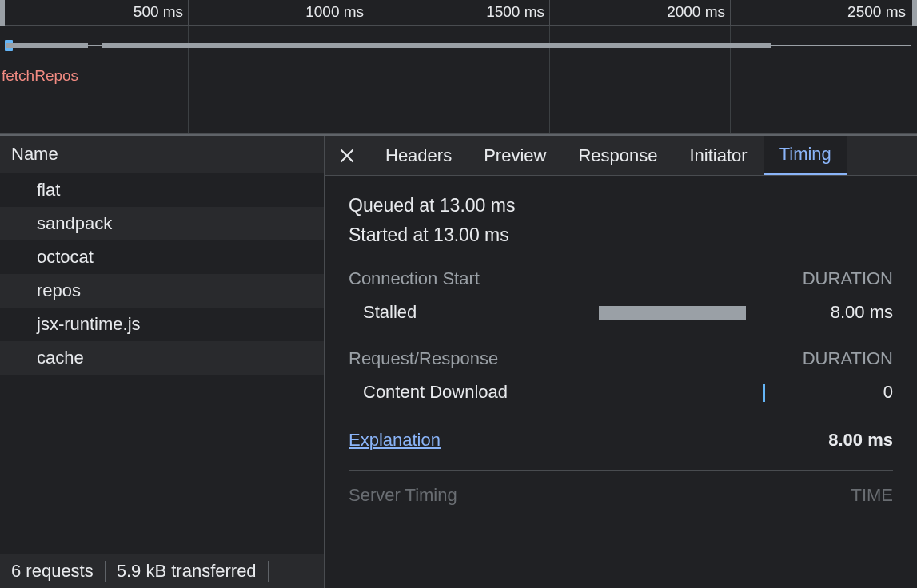 Image resolution: width=917 pixels, height=588 pixels. What do you see at coordinates (414, 279) in the screenshot?
I see `connection-start-label: Connection Start` at bounding box center [414, 279].